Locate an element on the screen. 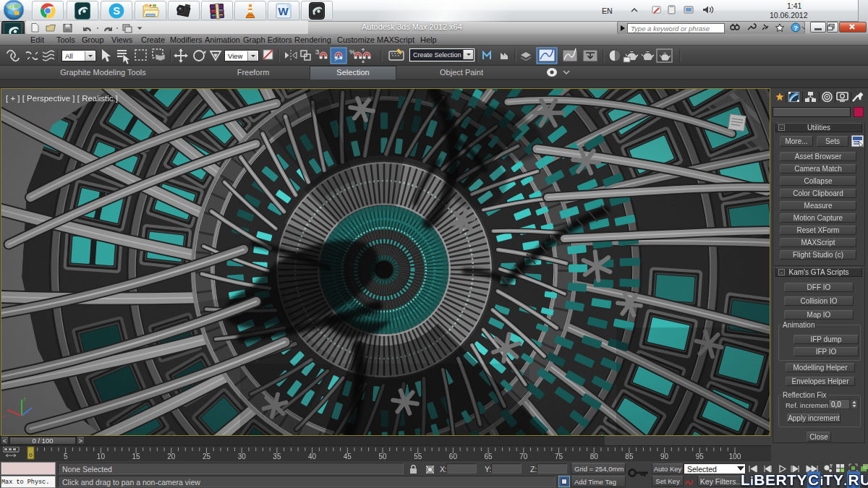 This screenshot has width=868, height=488. svg-text: 85 is located at coordinates (629, 457).